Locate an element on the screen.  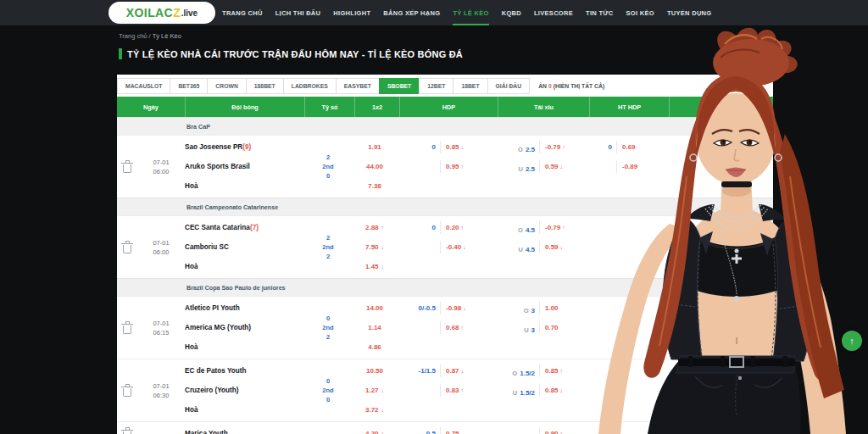
team-column: CEC Santa Catarina(7)Camboriu SCHoà is located at coordinates (244, 248).